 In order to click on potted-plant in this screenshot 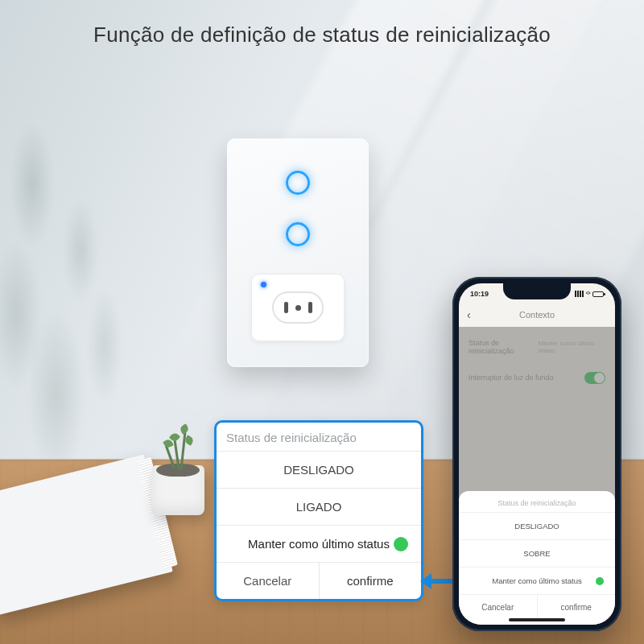, I will do `click(178, 477)`.